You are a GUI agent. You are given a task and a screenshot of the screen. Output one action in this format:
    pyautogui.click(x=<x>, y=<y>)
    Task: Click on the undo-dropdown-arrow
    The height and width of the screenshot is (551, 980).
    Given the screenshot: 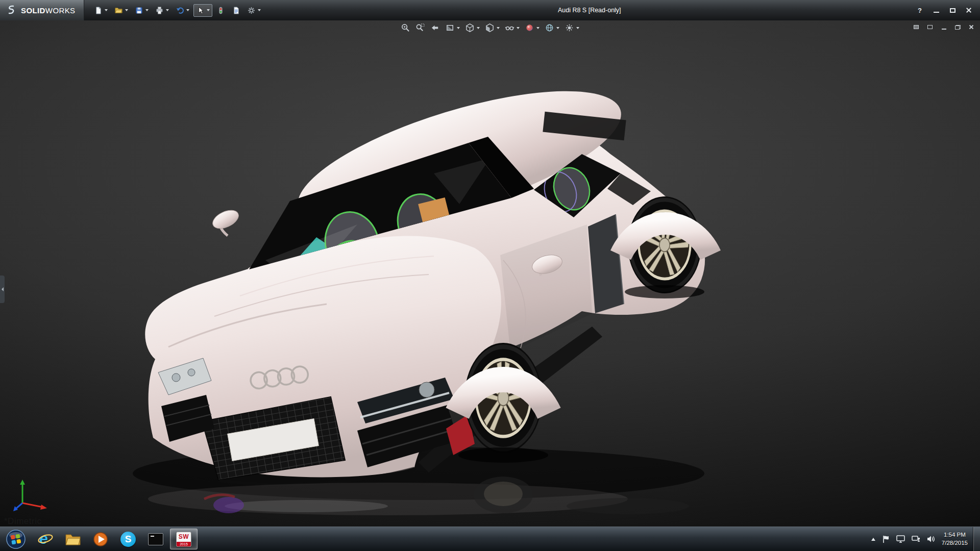 What is the action you would take?
    pyautogui.click(x=188, y=10)
    